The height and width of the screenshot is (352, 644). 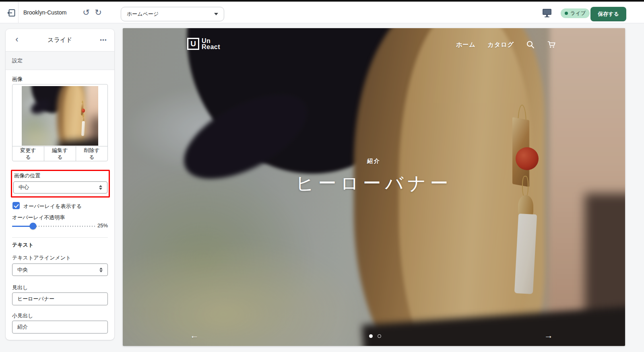 What do you see at coordinates (17, 39) in the screenshot?
I see `back-chevron-icon: ‹` at bounding box center [17, 39].